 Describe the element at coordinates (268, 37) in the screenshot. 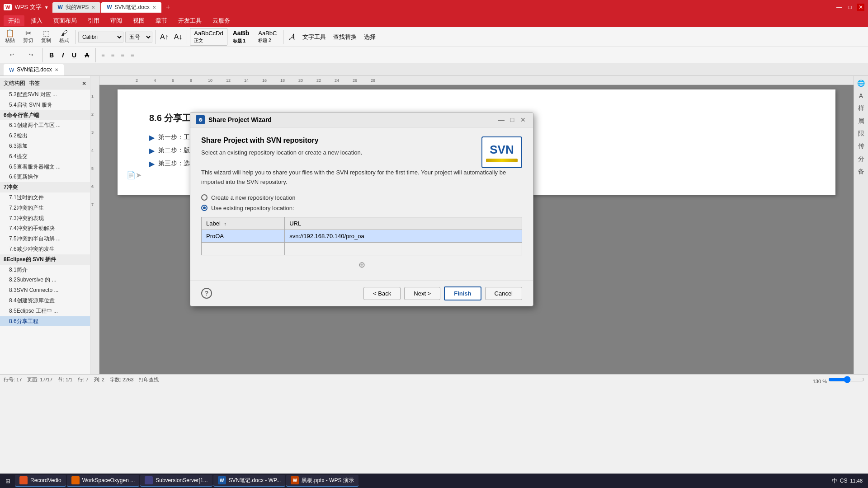

I see `style-h2: AaBbC标题 2` at that location.